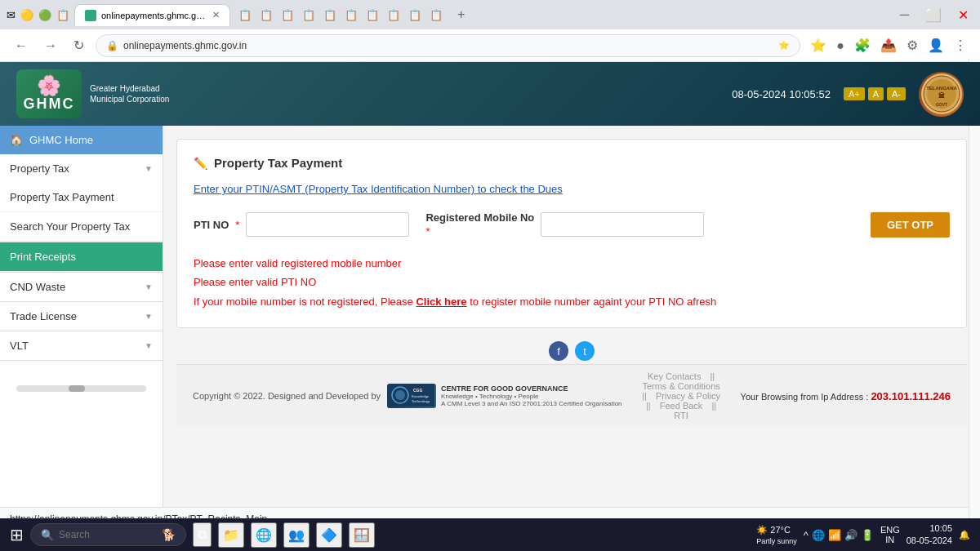 The height and width of the screenshot is (551, 980). Describe the element at coordinates (82, 257) in the screenshot. I see `sidebar-item-print-receipts: Print Receipts` at that location.